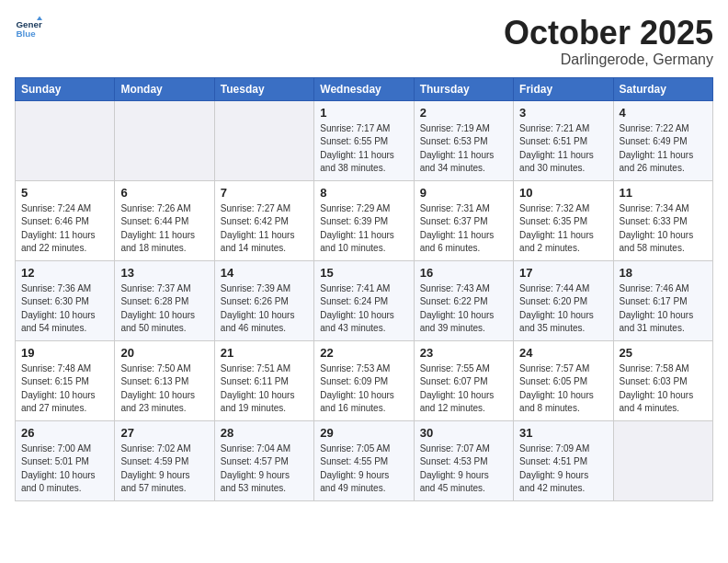 This screenshot has height=563, width=728. Describe the element at coordinates (164, 309) in the screenshot. I see `day-info: Sunrise: 7:37 AM Sunset: 6:28 PM Dayligh…` at that location.